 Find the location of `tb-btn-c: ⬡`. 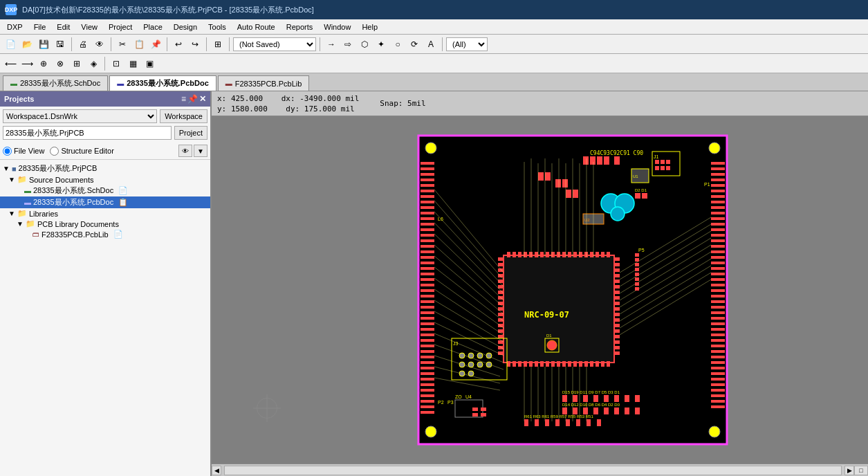

tb-btn-c: ⬡ is located at coordinates (364, 44).